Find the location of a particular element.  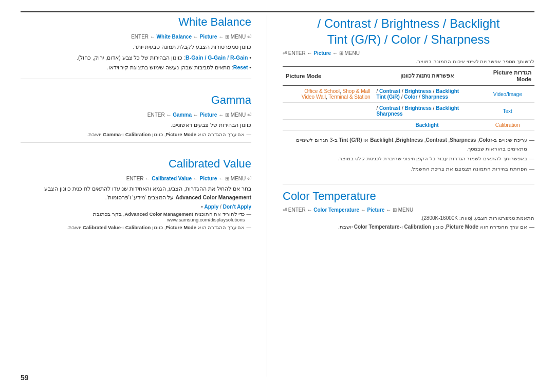

color-temperature-breadcrumb: ⏎ ENTER ← Color Temperature ← Picture ← … is located at coordinates (409, 210).